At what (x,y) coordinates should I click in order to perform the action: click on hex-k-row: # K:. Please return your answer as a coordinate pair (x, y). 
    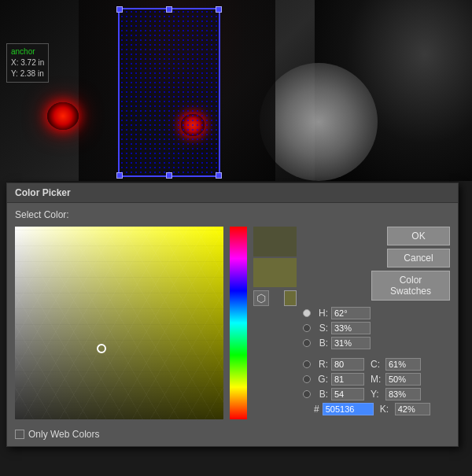
    Looking at the image, I should click on (376, 409).